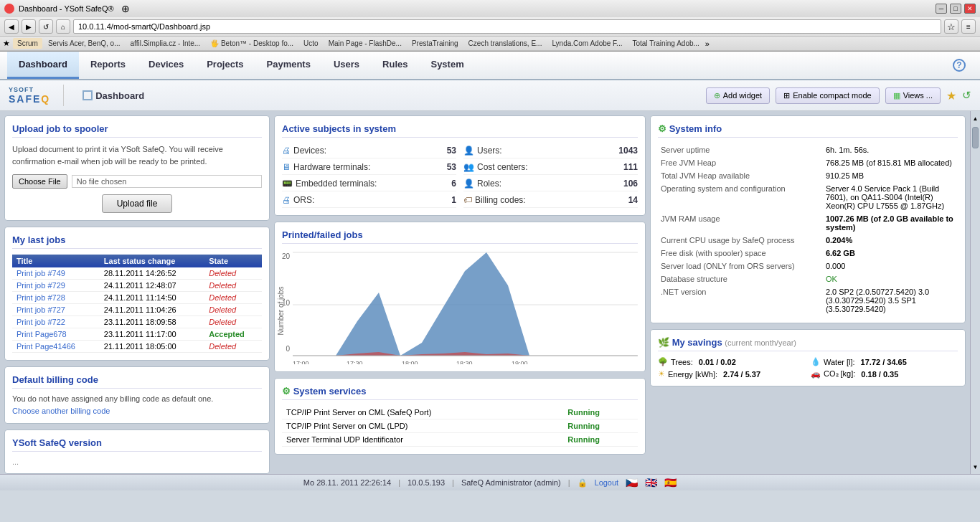 The image size is (980, 522). What do you see at coordinates (311, 43) in the screenshot?
I see `bookmark-ucto: Ucto` at bounding box center [311, 43].